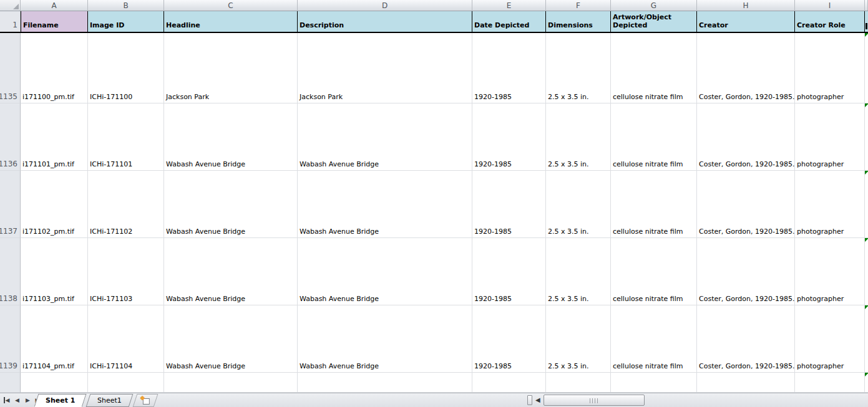 The width and height of the screenshot is (868, 407). I want to click on cell-filename: i171100_pm.tif, so click(54, 69).